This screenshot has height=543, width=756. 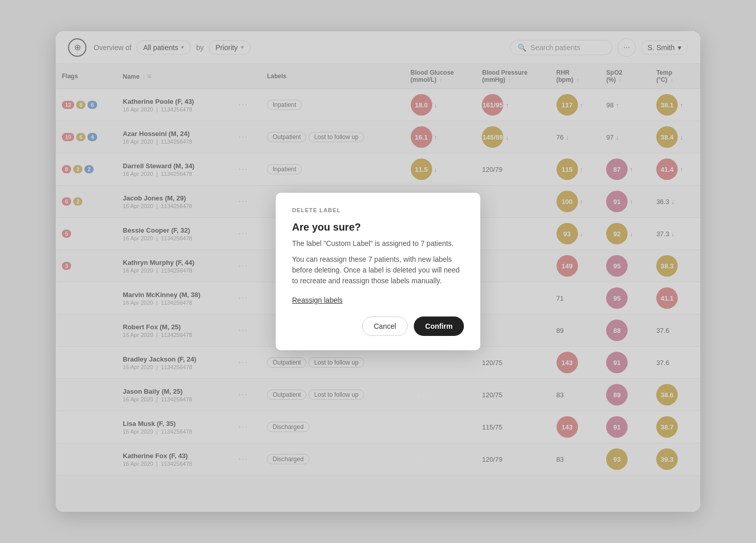 I want to click on modal-label: DELETE LABEL, so click(x=378, y=210).